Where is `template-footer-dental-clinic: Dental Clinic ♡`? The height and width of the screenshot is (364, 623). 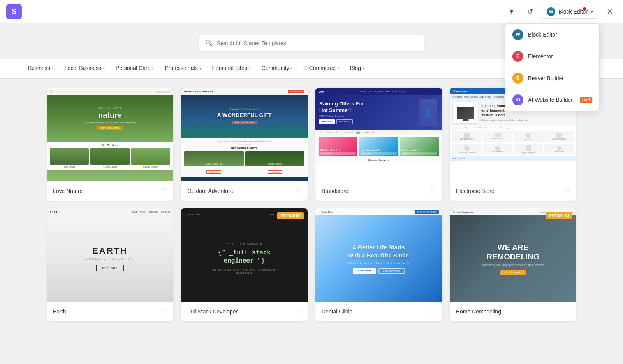 template-footer-dental-clinic: Dental Clinic ♡ is located at coordinates (378, 312).